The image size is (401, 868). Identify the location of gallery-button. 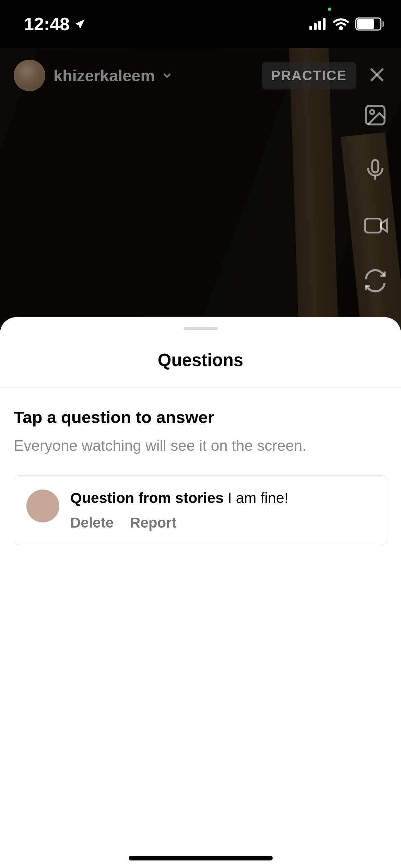
(376, 116).